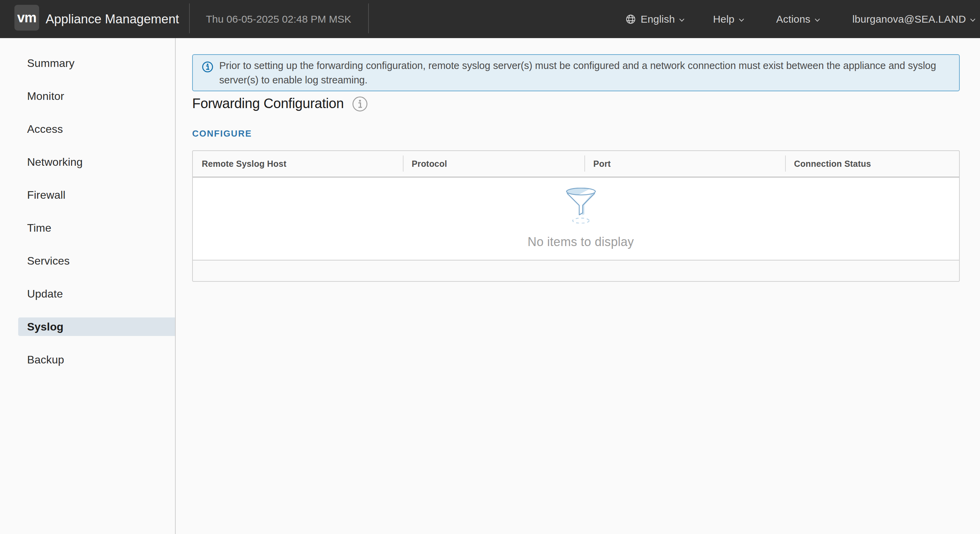  Describe the element at coordinates (113, 19) in the screenshot. I see `app-title: Appliance Management` at that location.